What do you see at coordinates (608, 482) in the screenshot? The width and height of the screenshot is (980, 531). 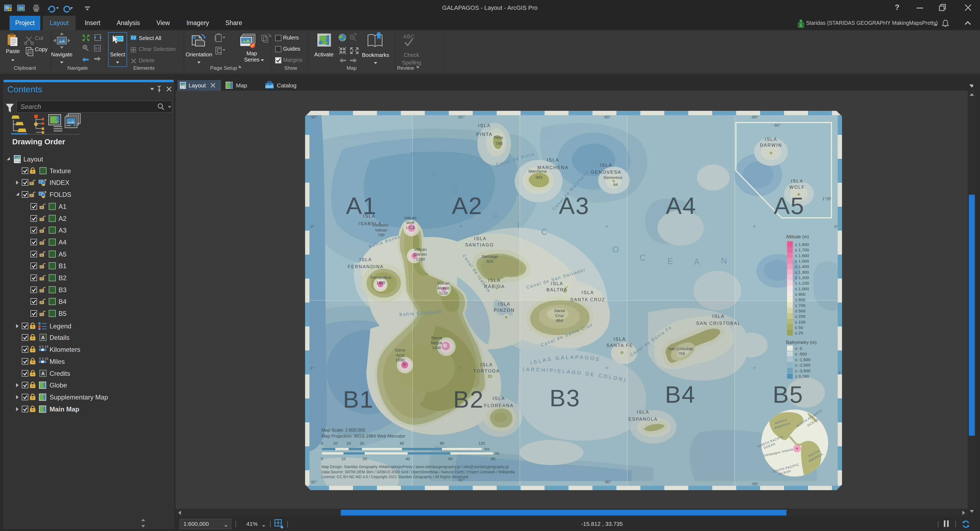 I see `svg-text: -90°` at bounding box center [608, 482].